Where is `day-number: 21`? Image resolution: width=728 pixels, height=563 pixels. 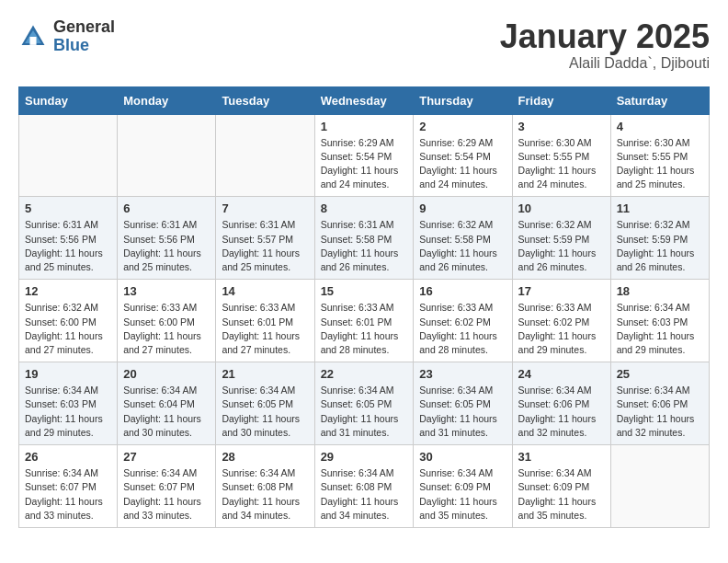
day-number: 21 is located at coordinates (265, 373).